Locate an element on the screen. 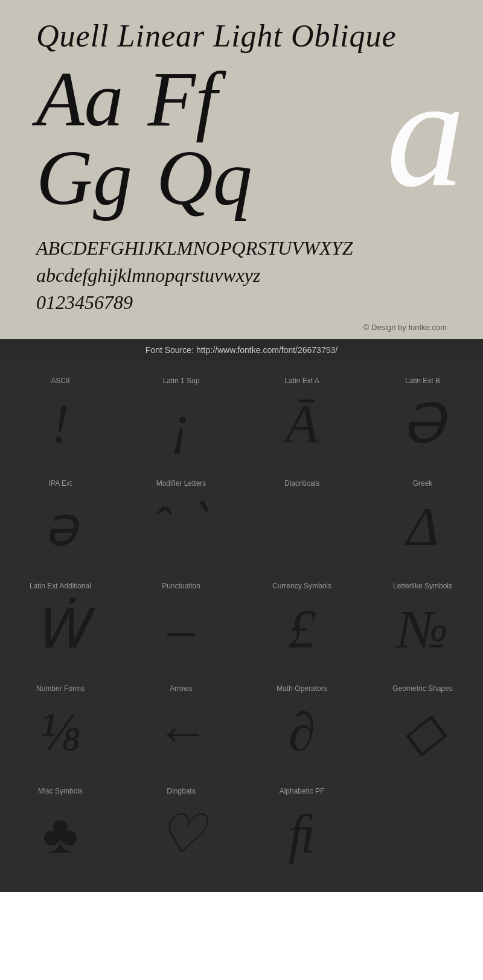  glyph-cell: Modifier Lettersˆ ˋ is located at coordinates (181, 521).